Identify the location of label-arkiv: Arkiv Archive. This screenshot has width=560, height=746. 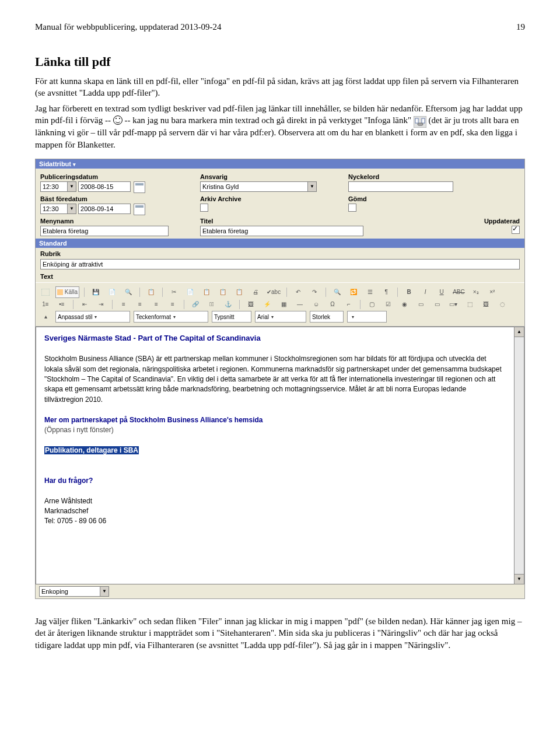
(270, 199).